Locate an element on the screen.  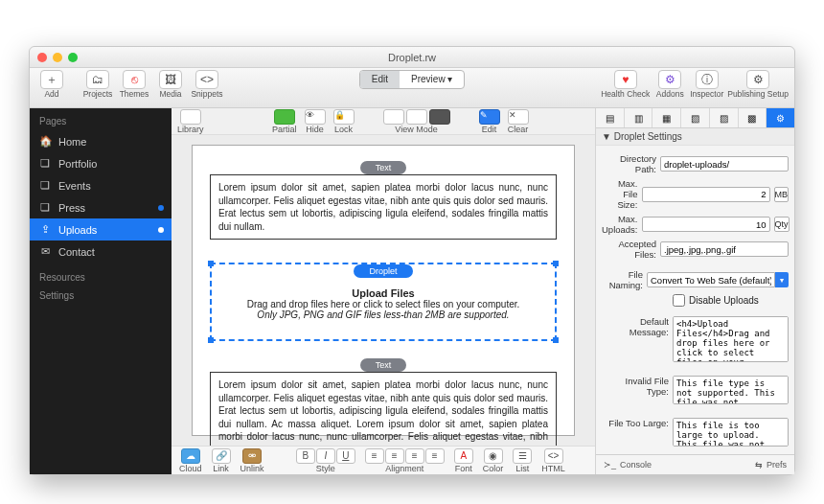
default-message-textarea is located at coordinates (730, 339).